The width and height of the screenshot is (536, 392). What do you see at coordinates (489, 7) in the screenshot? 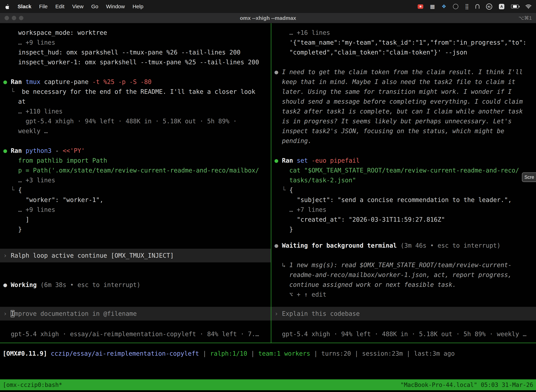
I see `battery-percent-icon: 61` at bounding box center [489, 7].